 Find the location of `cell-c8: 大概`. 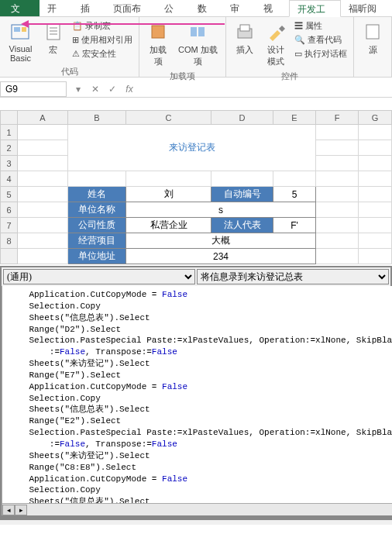

cell-c8: 大概 is located at coordinates (222, 241).